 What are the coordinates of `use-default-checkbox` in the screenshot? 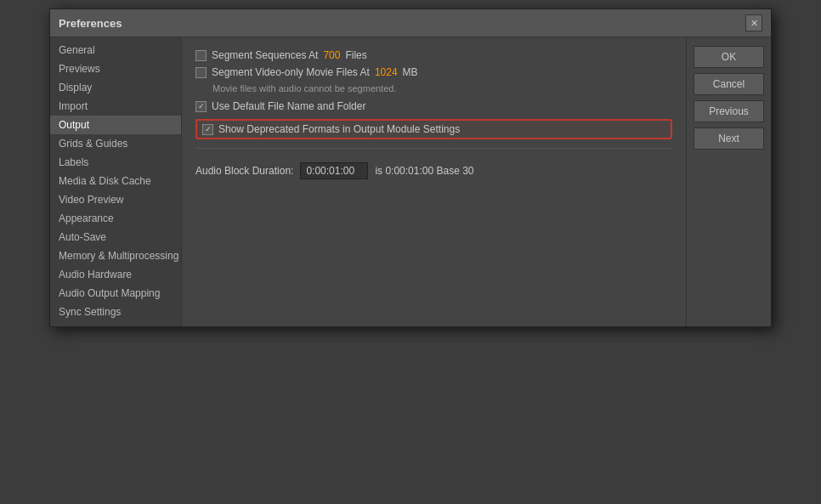 It's located at (201, 107).